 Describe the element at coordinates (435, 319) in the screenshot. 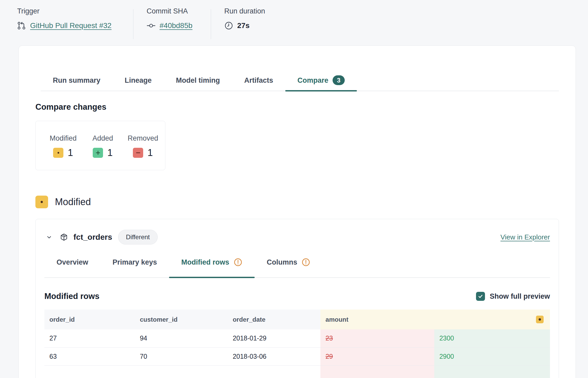

I see `col-header-amount: amount` at that location.